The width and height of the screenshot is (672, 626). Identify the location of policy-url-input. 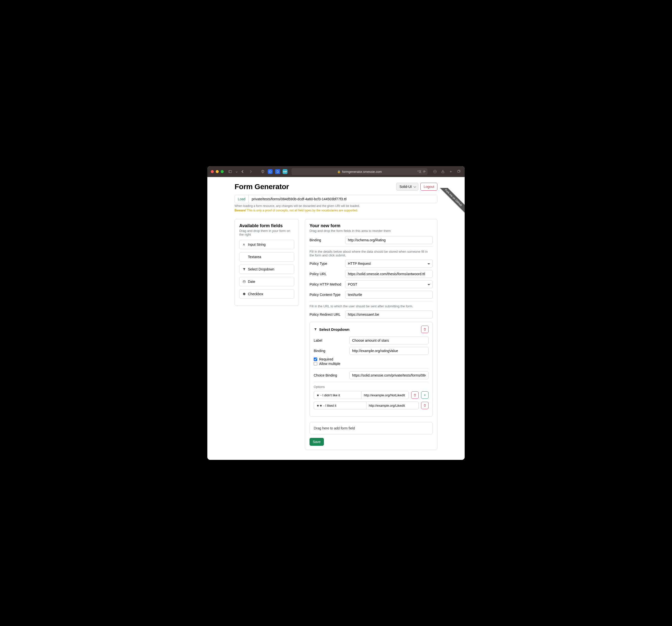
(389, 274).